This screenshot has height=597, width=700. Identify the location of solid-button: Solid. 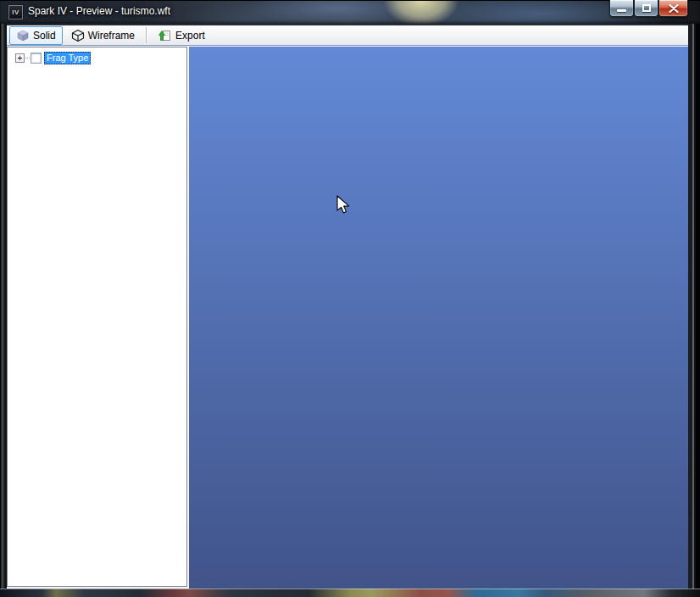
(36, 36).